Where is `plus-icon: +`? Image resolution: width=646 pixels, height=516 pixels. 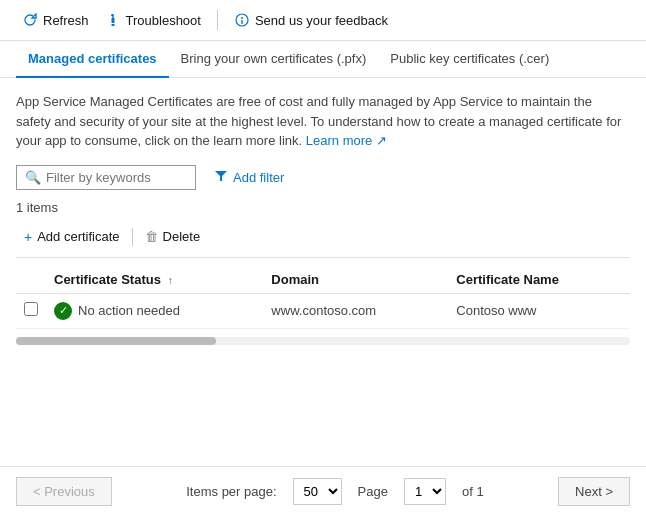 plus-icon: + is located at coordinates (28, 237).